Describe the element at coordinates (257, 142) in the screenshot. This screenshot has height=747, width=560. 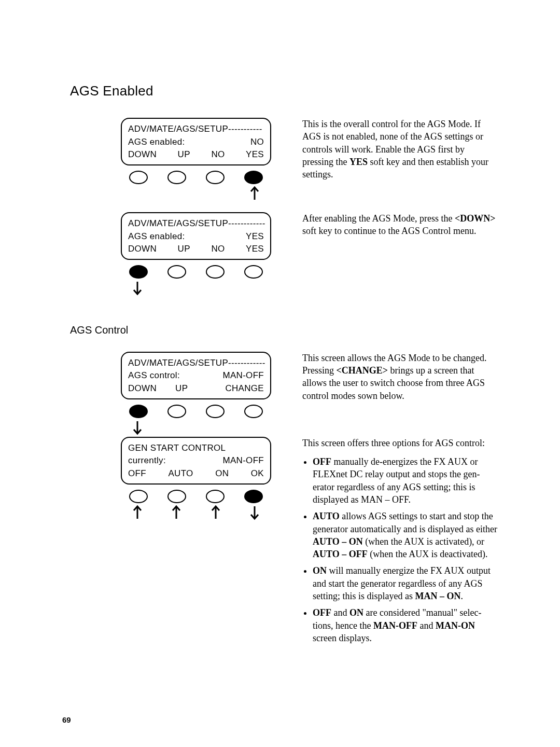
I see `lcd-value: NO` at that location.